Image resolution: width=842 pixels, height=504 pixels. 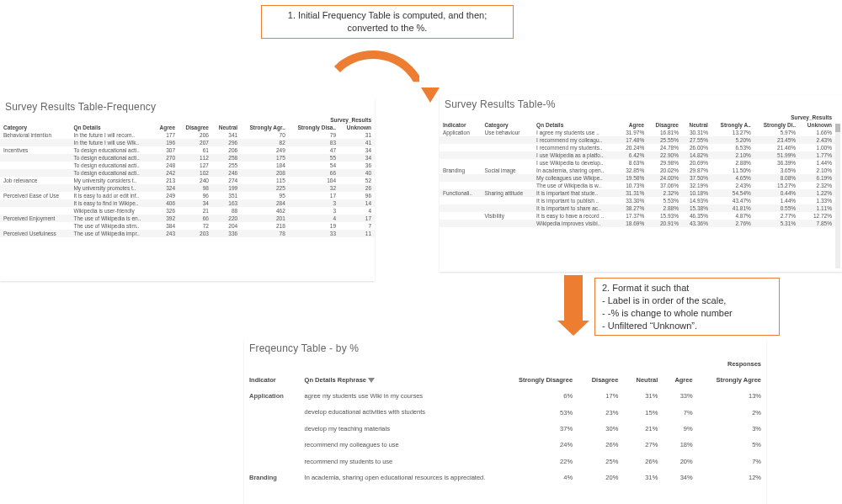 I want to click on panel-percent-title: Survey Results Table-%, so click(x=641, y=103).